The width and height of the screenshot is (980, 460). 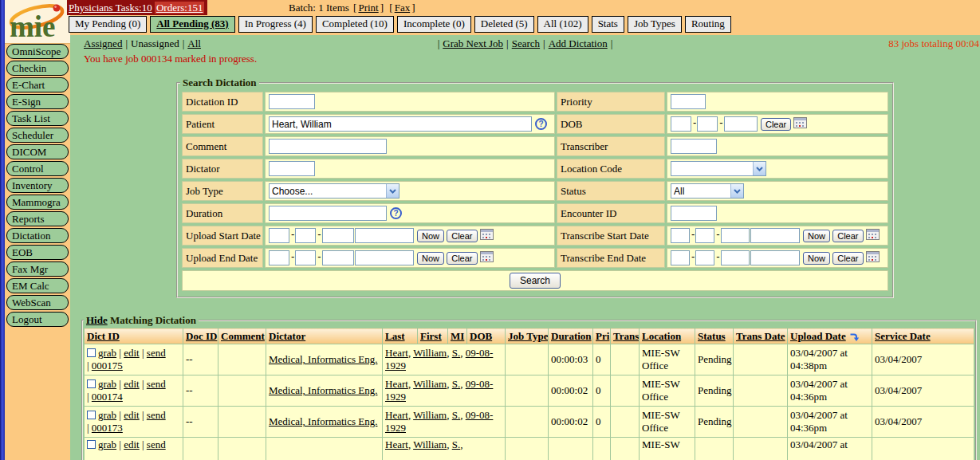 I want to click on upload-start-clear-button: Clear, so click(x=462, y=236).